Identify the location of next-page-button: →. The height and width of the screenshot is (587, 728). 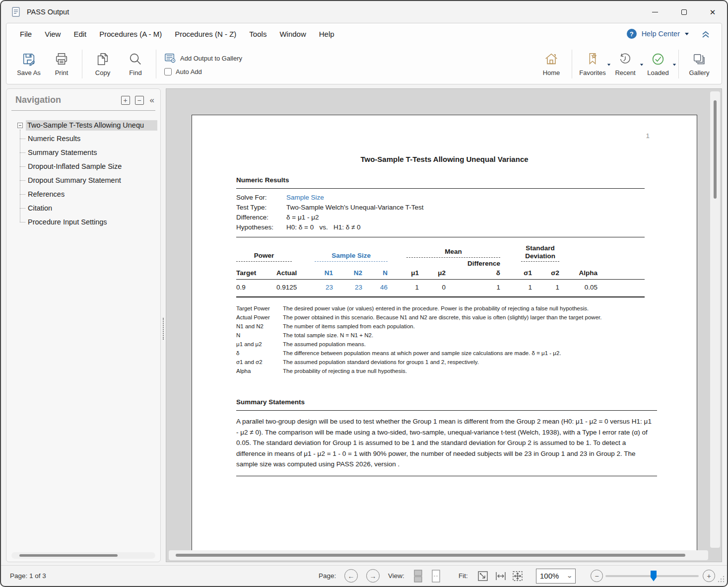
(373, 576).